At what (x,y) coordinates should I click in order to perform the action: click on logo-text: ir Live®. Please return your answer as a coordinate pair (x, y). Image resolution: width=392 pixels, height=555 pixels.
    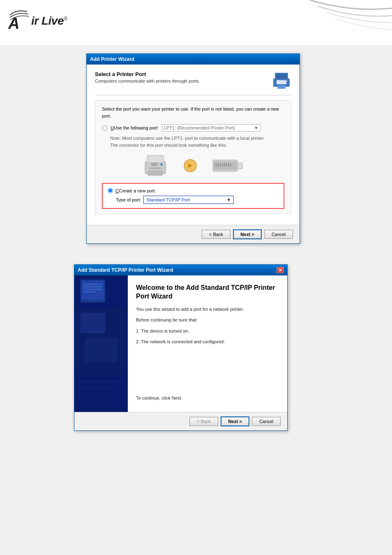
    Looking at the image, I should click on (49, 21).